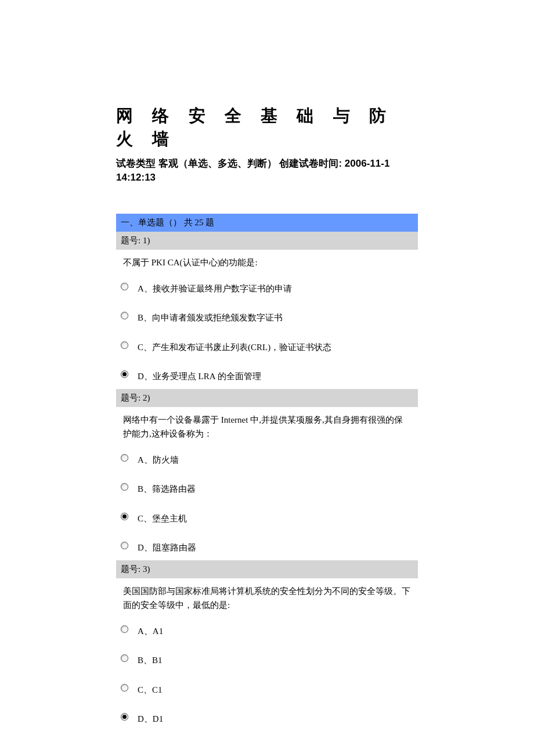 The width and height of the screenshot is (534, 756). Describe the element at coordinates (163, 518) in the screenshot. I see `option-label: C、堡垒主机` at that location.